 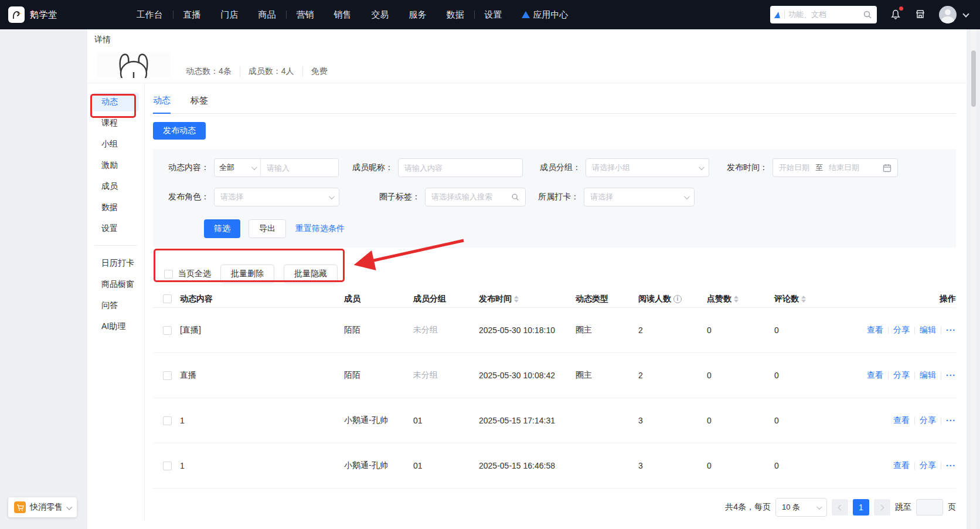 What do you see at coordinates (116, 284) in the screenshot?
I see `sidebar-item-goods-showcase: 商品橱窗` at bounding box center [116, 284].